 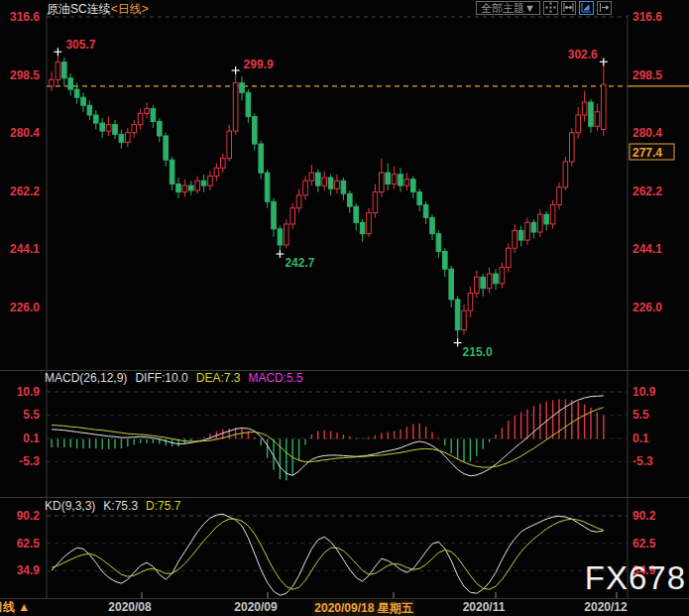 What do you see at coordinates (635, 578) in the screenshot?
I see `watermark: FX678` at bounding box center [635, 578].